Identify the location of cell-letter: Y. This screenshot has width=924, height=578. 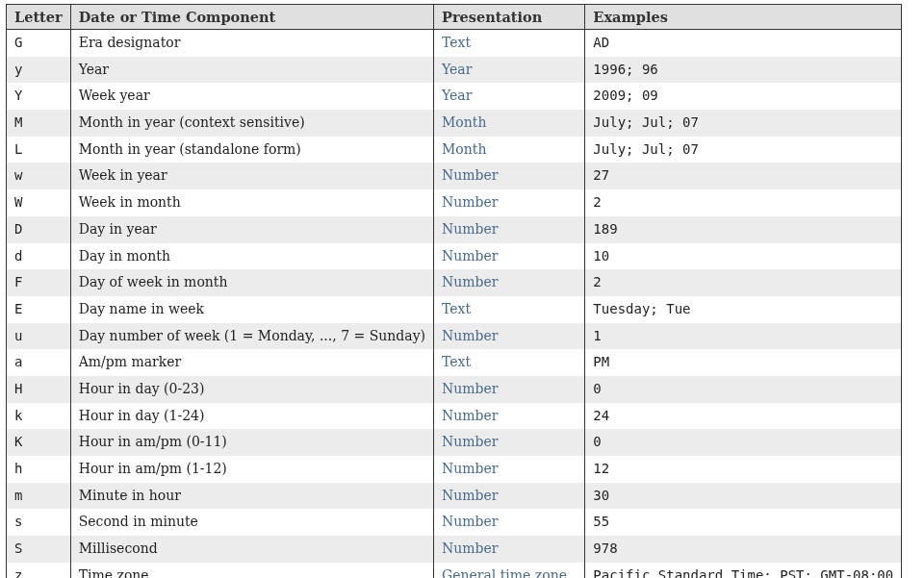
(38, 96).